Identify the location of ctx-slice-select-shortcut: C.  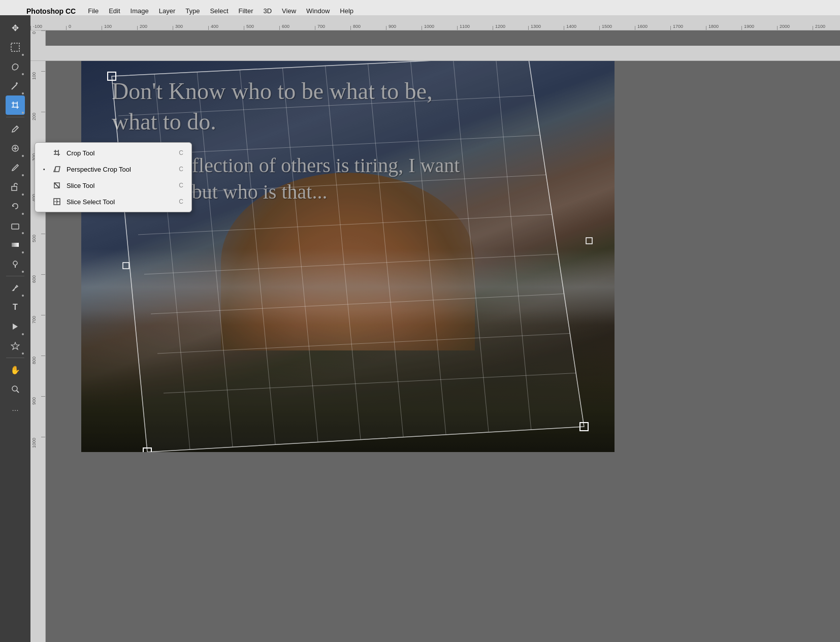
(181, 202).